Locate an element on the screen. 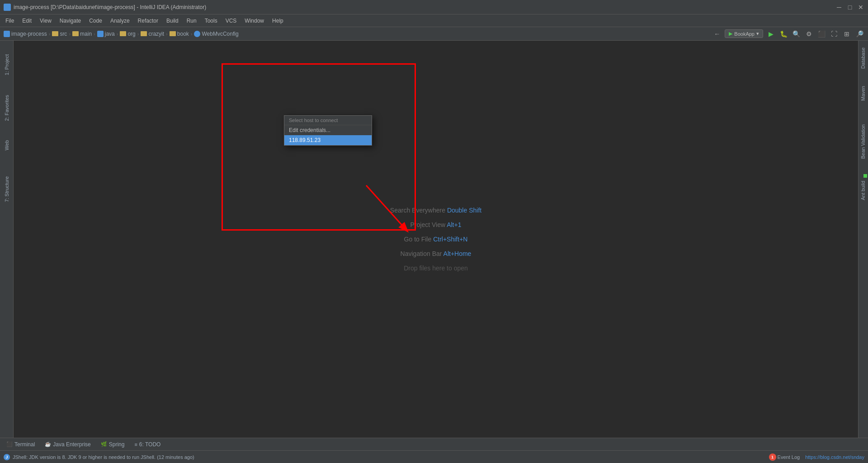 This screenshot has height=463, width=868. hint-navbar: Navigation Bar Alt+Home is located at coordinates (436, 254).